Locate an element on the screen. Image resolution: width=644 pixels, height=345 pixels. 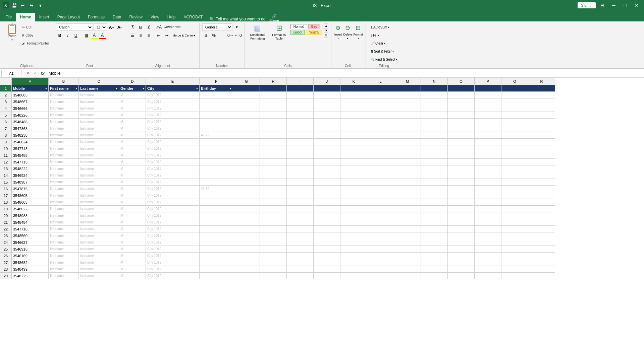
cell-r8c2: firstname is located at coordinates (64, 135).